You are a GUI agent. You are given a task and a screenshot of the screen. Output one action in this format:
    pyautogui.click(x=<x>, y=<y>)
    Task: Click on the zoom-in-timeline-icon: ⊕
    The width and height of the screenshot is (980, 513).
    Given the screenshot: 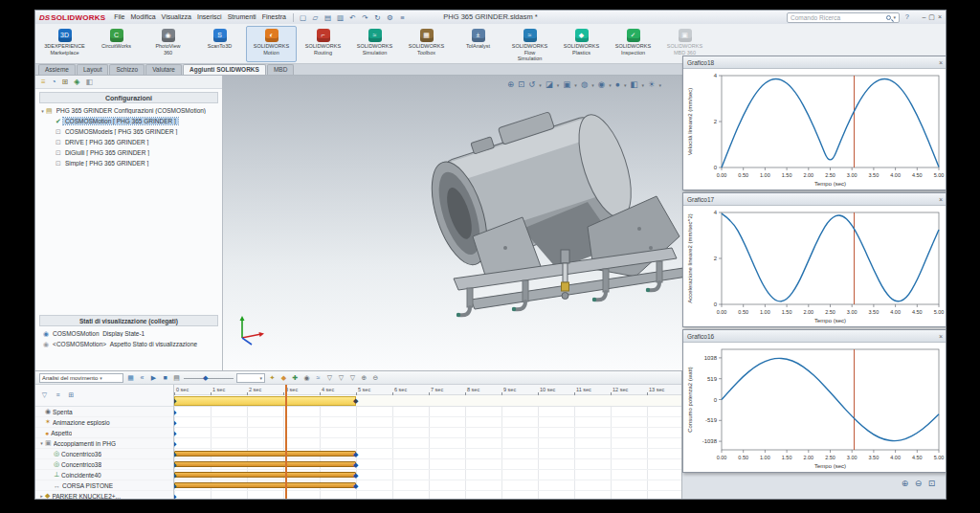 What is the action you would take?
    pyautogui.click(x=364, y=378)
    